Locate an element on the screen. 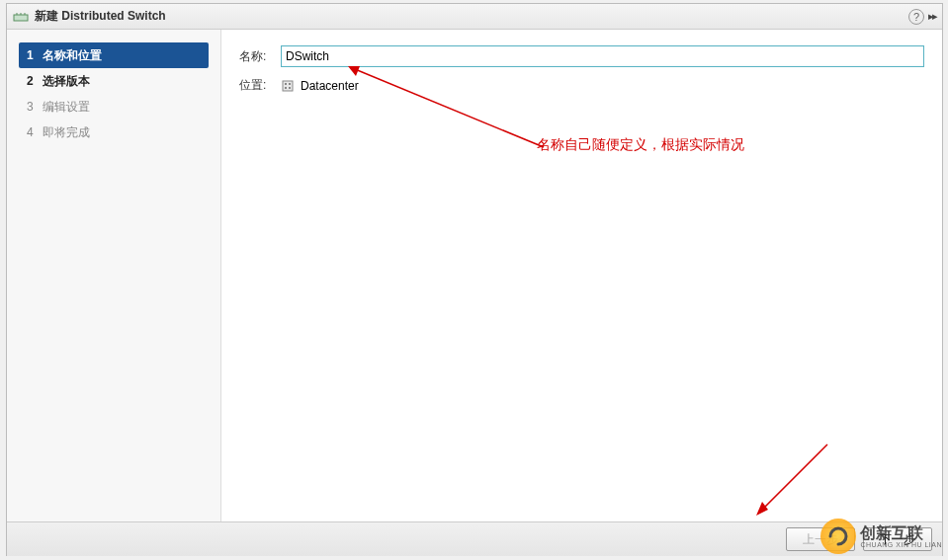 The width and height of the screenshot is (948, 560). back-button: 上一步 is located at coordinates (820, 539).